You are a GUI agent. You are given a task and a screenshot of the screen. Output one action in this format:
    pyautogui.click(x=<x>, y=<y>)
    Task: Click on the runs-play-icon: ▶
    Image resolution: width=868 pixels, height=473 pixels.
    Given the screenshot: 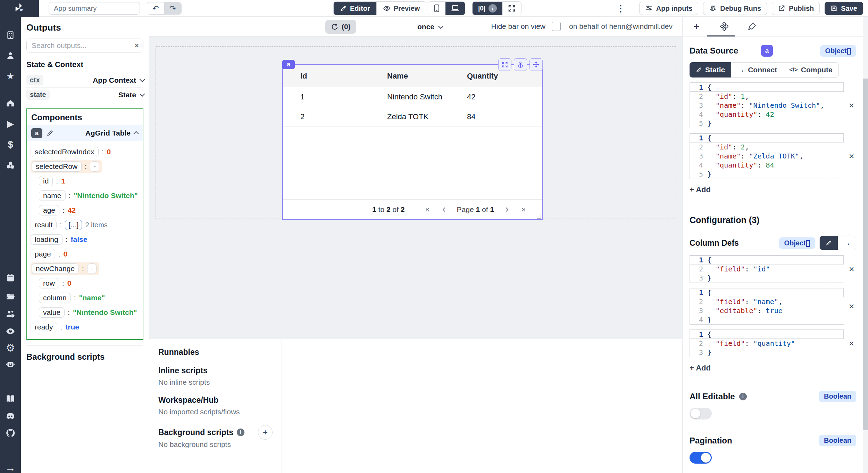 What is the action you would take?
    pyautogui.click(x=10, y=124)
    